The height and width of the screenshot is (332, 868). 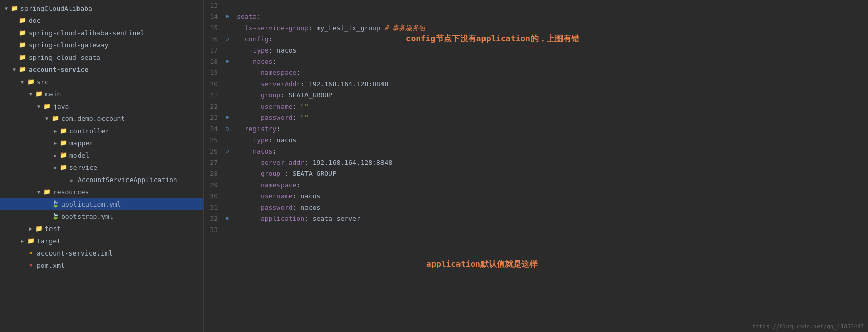 I want to click on tree-item-model: 📁 model, so click(x=102, y=155).